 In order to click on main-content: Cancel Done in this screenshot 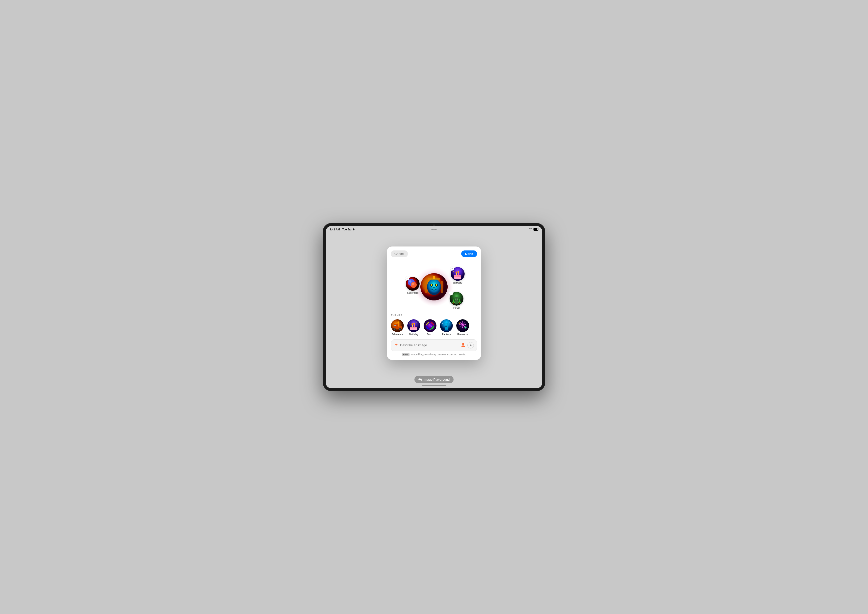, I will do `click(434, 303)`.